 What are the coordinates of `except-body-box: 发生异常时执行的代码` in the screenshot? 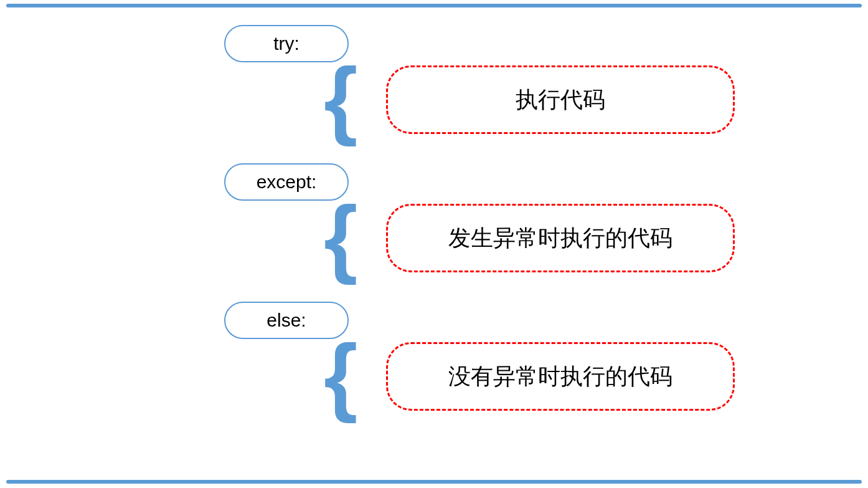 It's located at (560, 238).